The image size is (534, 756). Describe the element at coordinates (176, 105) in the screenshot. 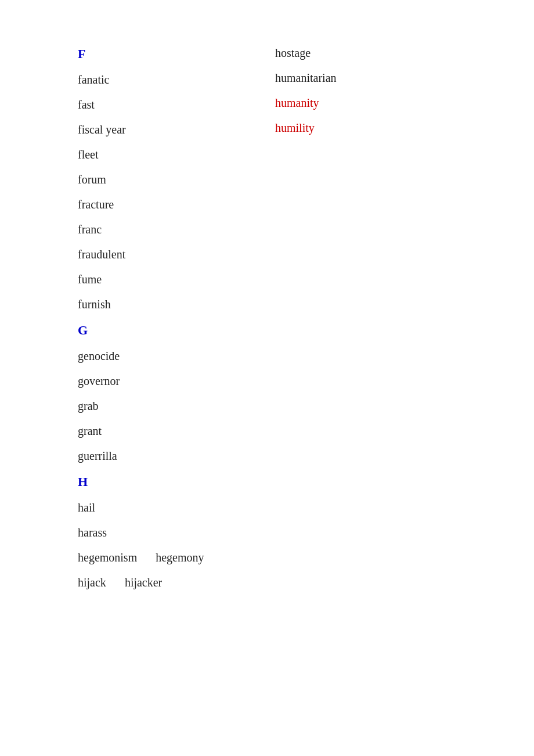

I see `list-item: fast` at that location.